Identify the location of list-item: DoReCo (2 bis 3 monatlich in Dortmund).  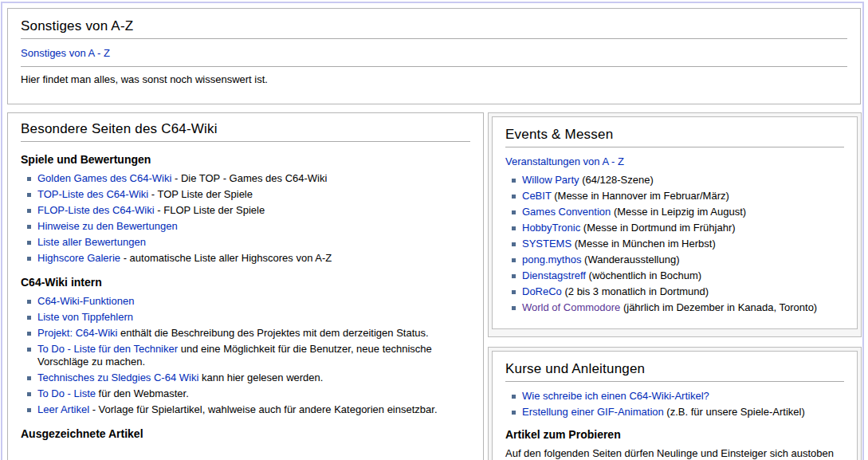
(678, 292).